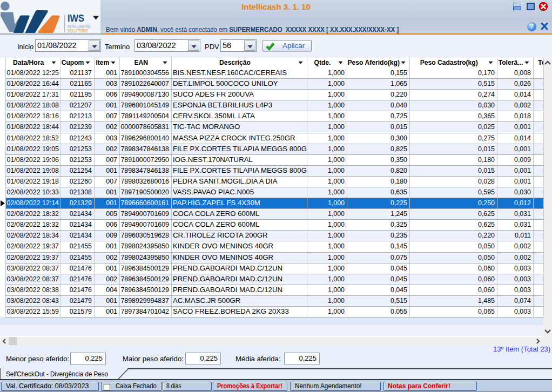 The height and width of the screenshot is (392, 552). What do you see at coordinates (78, 31) in the screenshot?
I see `svg-text: SOLUTIONS` at bounding box center [78, 31].